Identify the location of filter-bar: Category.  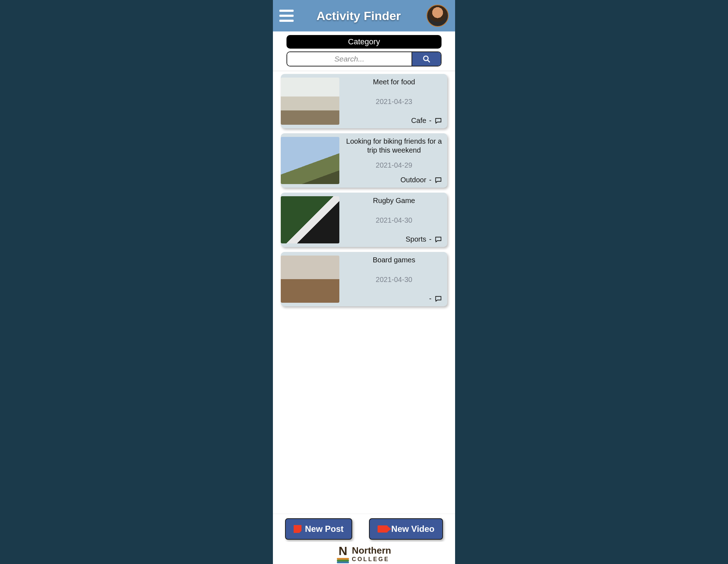
(364, 51).